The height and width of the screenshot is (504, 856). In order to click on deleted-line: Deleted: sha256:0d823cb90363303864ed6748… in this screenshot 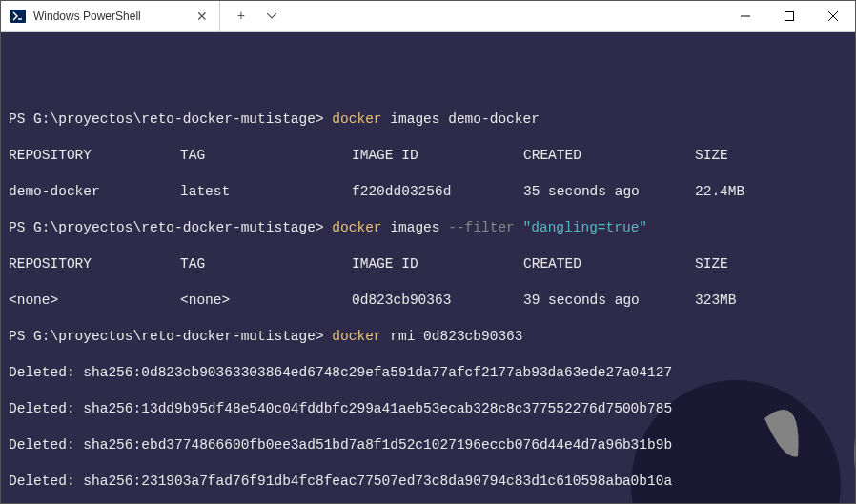, I will do `click(428, 373)`.